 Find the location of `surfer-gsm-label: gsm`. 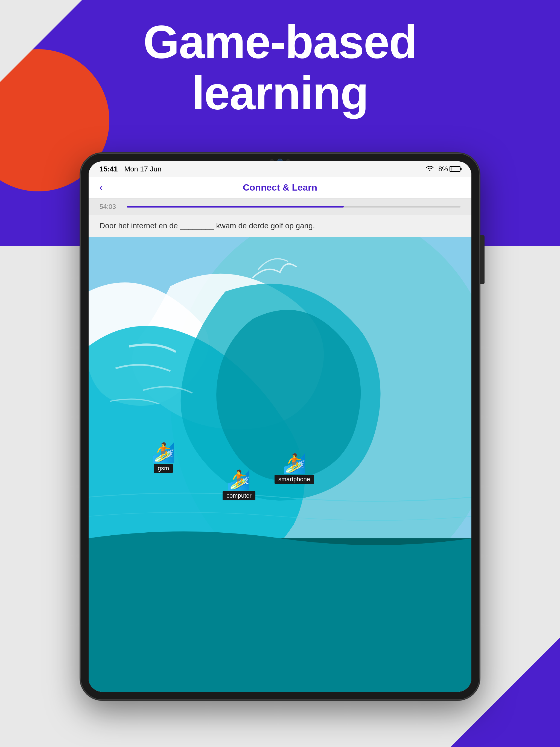

surfer-gsm-label: gsm is located at coordinates (163, 468).